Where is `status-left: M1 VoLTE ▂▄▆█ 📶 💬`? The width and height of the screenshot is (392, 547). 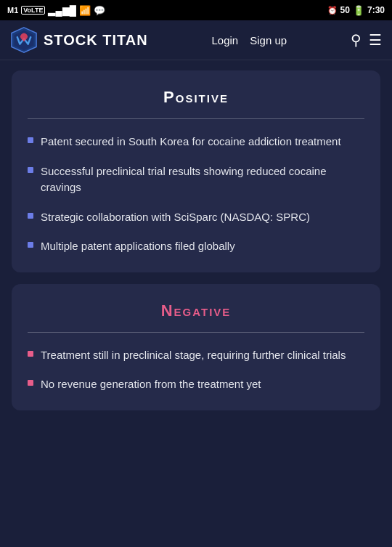 status-left: M1 VoLTE ▂▄▆█ 📶 💬 is located at coordinates (57, 10).